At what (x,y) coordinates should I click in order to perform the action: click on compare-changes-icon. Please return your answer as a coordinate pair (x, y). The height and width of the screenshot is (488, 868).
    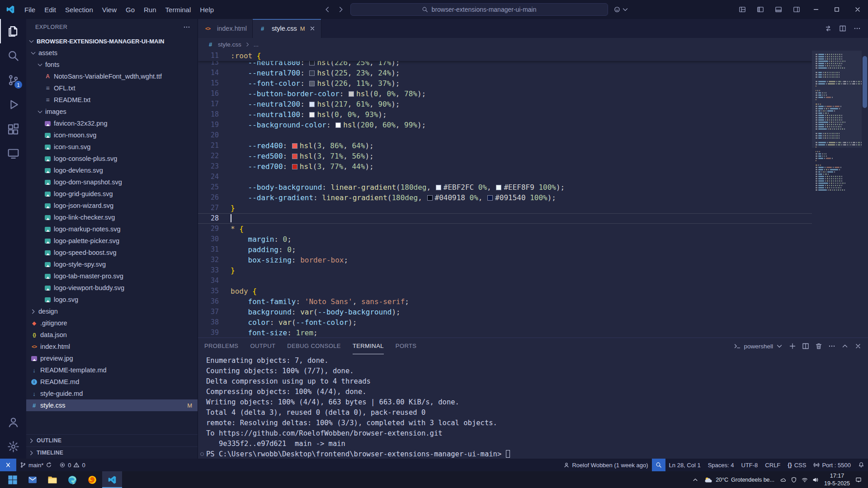
    Looking at the image, I should click on (828, 28).